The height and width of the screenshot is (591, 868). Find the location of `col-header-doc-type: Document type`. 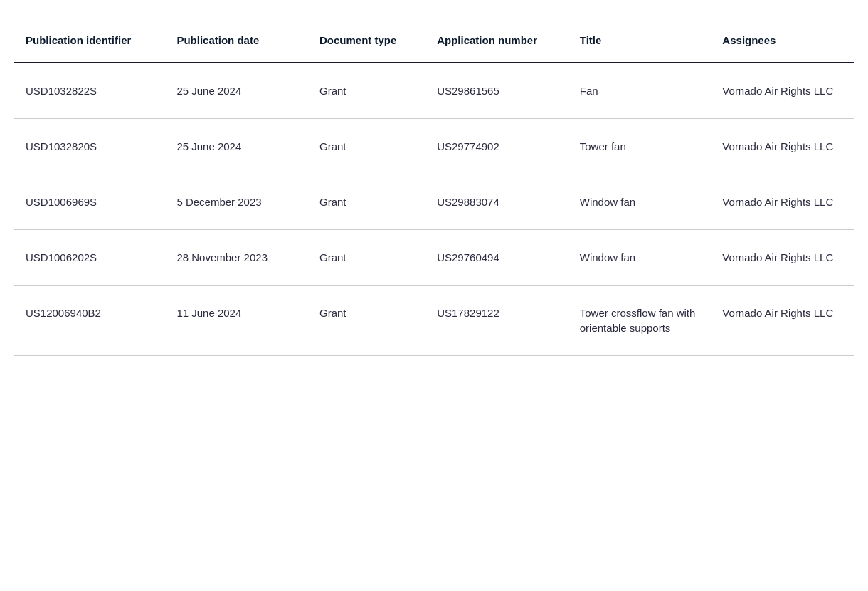

col-header-doc-type: Document type is located at coordinates (367, 42).